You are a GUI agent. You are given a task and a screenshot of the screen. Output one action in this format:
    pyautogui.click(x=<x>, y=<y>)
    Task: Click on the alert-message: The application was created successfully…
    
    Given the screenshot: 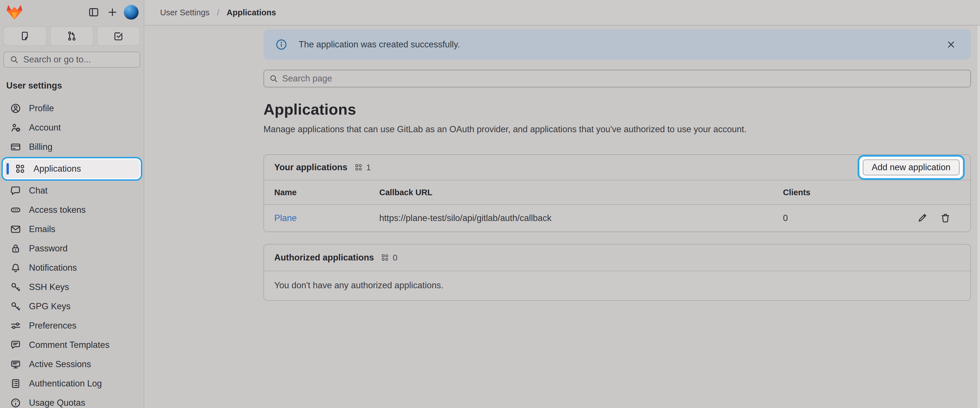 What is the action you would take?
    pyautogui.click(x=621, y=45)
    